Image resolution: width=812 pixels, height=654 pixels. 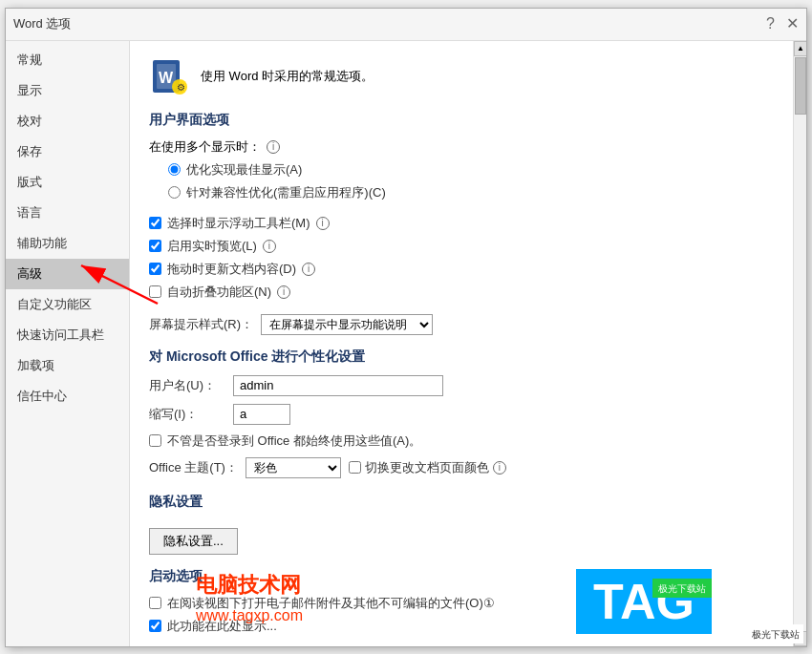 What do you see at coordinates (461, 468) in the screenshot?
I see `theme-row: Office 主题(T)： 彩色 深灰色 黑色 白色 切换更改文档页面颜色 i` at bounding box center [461, 468].